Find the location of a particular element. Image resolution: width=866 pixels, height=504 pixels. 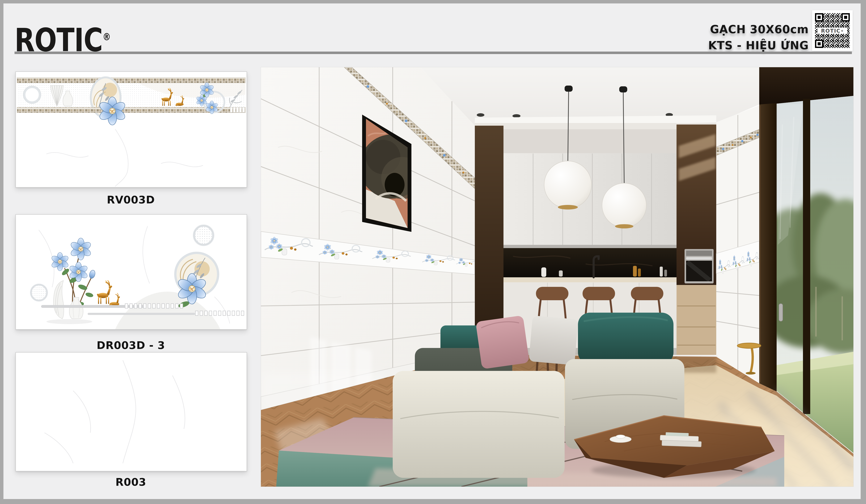

brand-logo: ROTIC® is located at coordinates (63, 38).